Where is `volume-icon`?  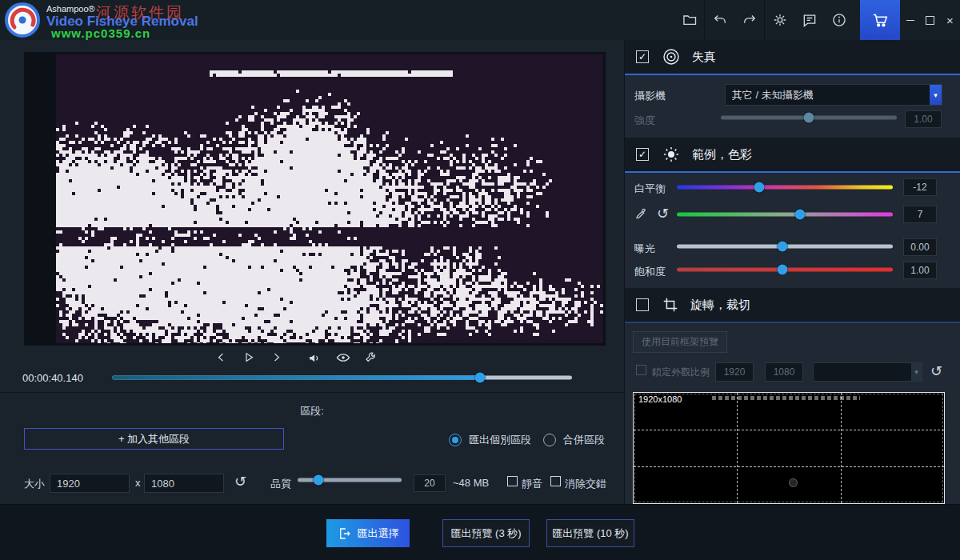 volume-icon is located at coordinates (315, 358).